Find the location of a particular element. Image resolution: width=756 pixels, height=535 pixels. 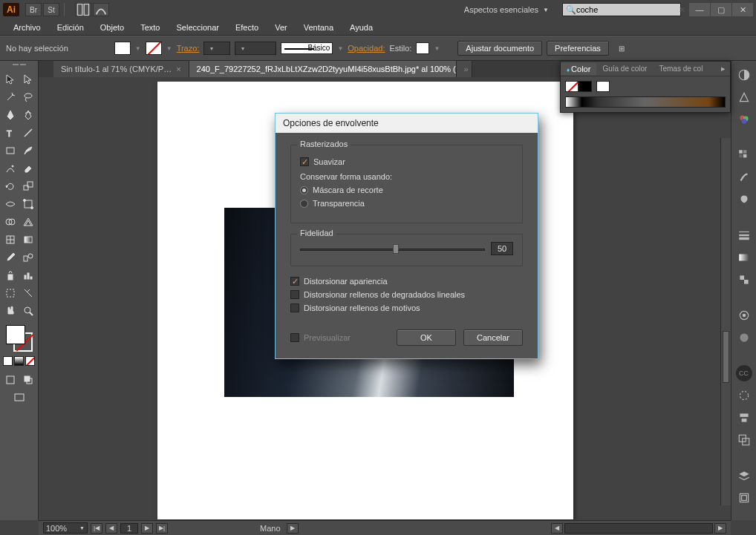

opacity-link: Opacidad: is located at coordinates (366, 48).